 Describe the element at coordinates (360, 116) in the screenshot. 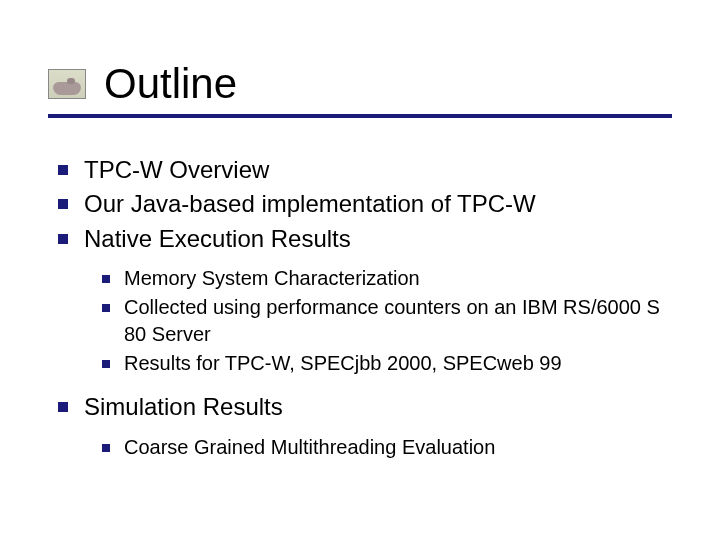

I see `title-underline` at that location.